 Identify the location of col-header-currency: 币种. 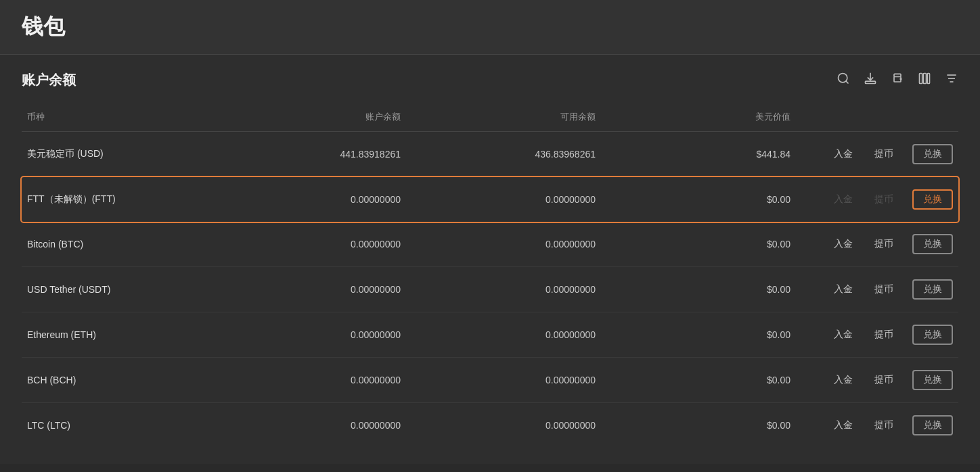
(116, 117).